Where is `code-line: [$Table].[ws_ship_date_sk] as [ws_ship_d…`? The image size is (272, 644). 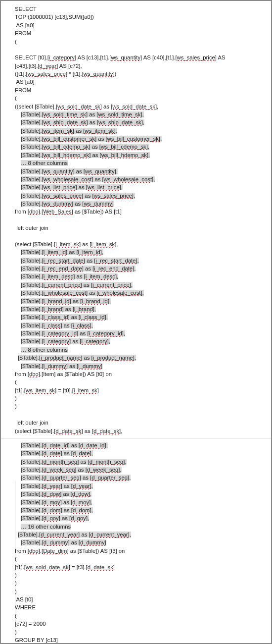 code-line: [$Table].[ws_ship_date_sk] as [ws_ship_d… is located at coordinates (136, 122).